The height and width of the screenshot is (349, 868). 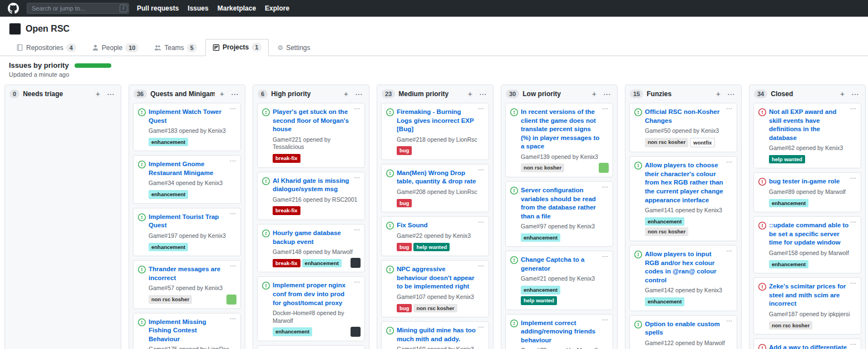 I want to click on card-title-link: Hourly game database backup event, so click(x=313, y=238).